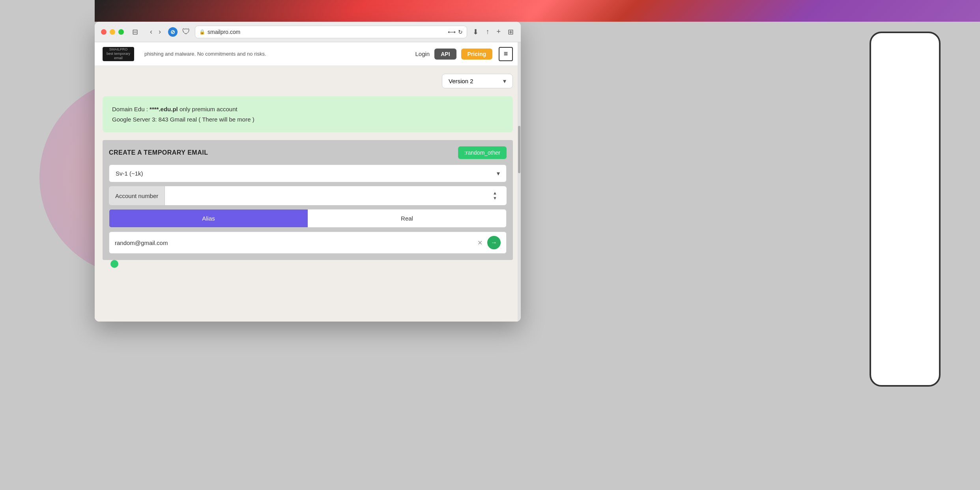  Describe the element at coordinates (452, 32) in the screenshot. I see `translate-icon: ⟷` at that location.